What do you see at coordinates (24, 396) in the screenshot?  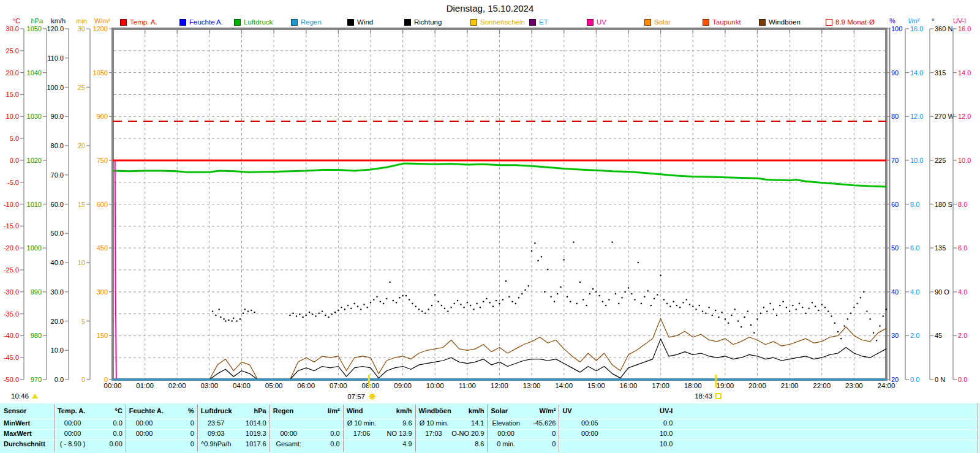 I see `day-length-label: 10:46` at bounding box center [24, 396].